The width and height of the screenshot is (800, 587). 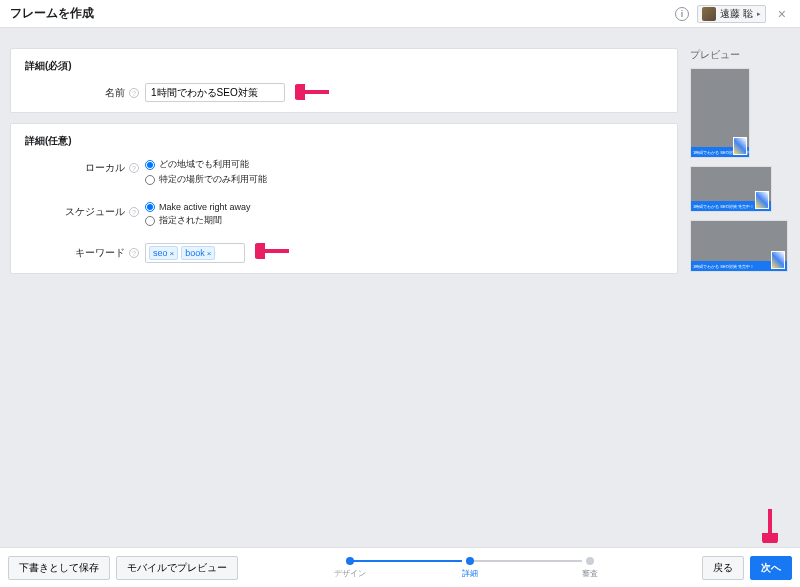 What do you see at coordinates (85, 210) in the screenshot?
I see `schedule-label: スケジュール ?` at bounding box center [85, 210].